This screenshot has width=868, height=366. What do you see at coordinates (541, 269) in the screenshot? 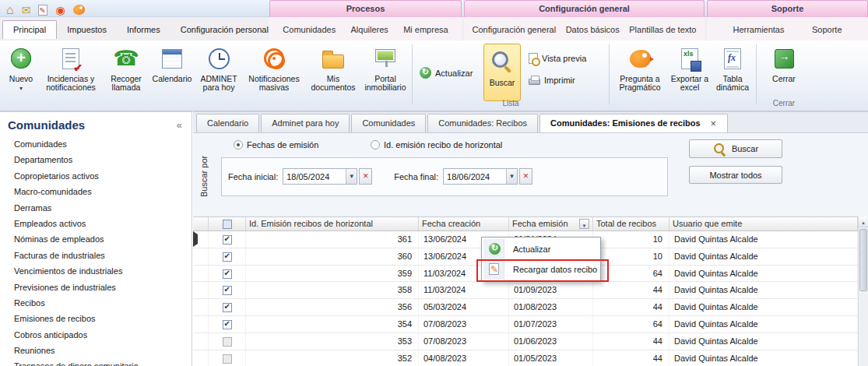
I see `context-menu-item-recargar-datos-recibo: Recargar datos recibo` at bounding box center [541, 269].